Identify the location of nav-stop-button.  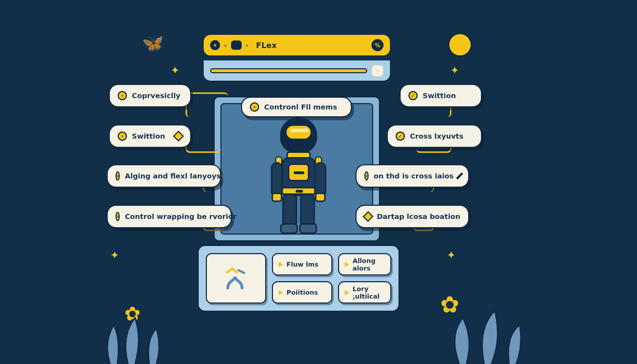
(236, 45).